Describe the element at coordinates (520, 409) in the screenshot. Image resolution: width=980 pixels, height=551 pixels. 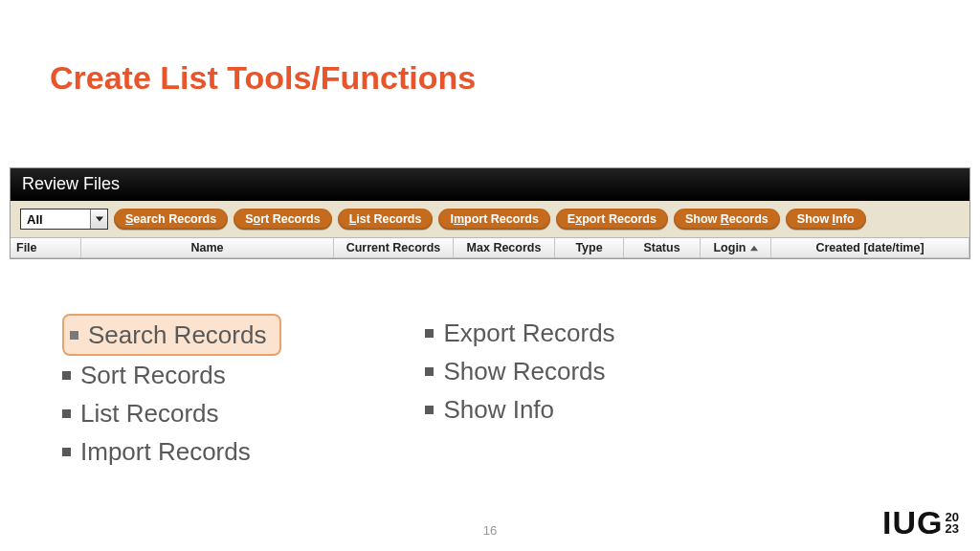
I see `list-item: Show Info` at that location.